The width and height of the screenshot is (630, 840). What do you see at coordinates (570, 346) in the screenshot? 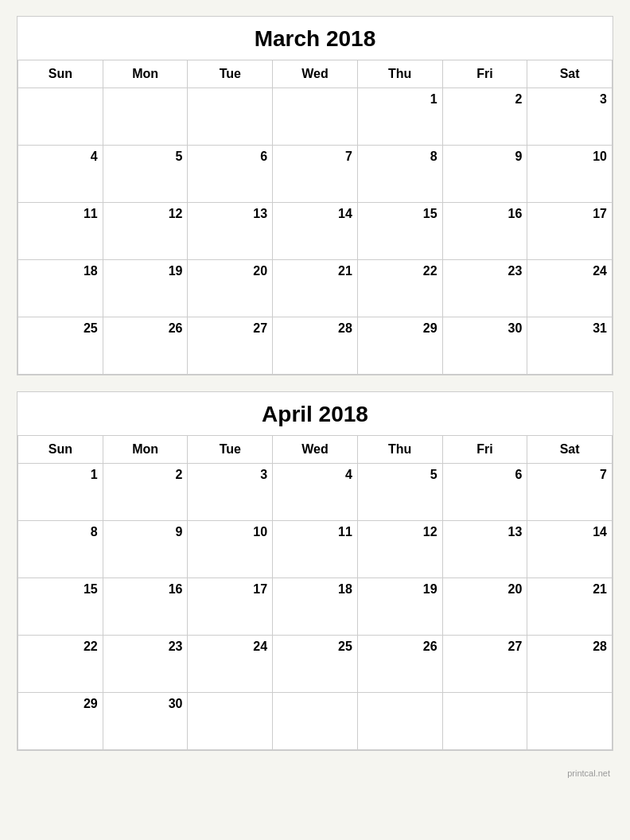
I see `march-day-31: 31` at bounding box center [570, 346].